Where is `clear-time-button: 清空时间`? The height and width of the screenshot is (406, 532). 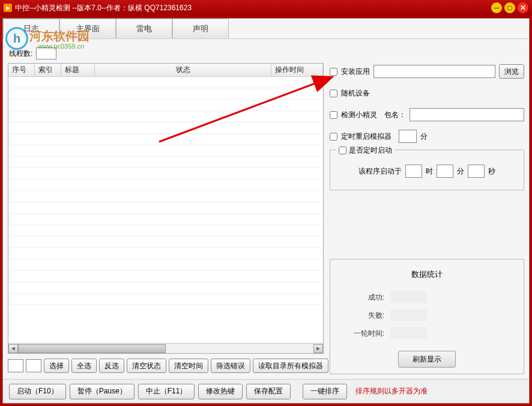 clear-time-button: 清空时间 is located at coordinates (189, 366).